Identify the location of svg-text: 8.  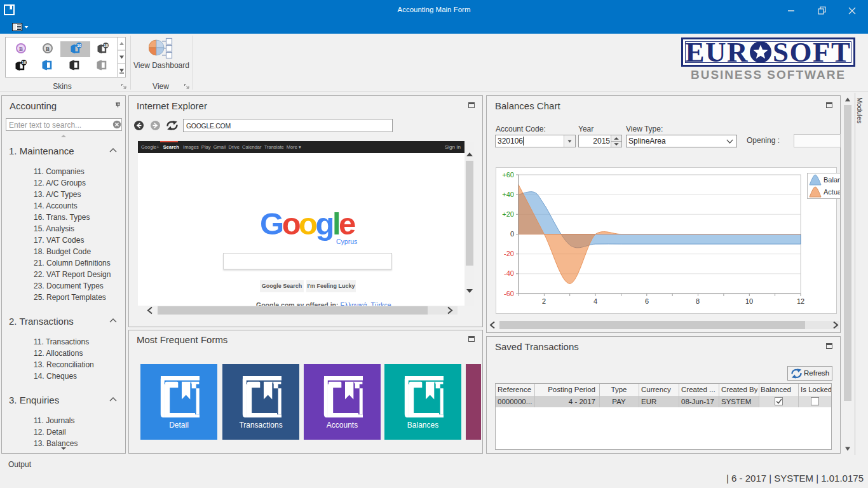
(698, 301).